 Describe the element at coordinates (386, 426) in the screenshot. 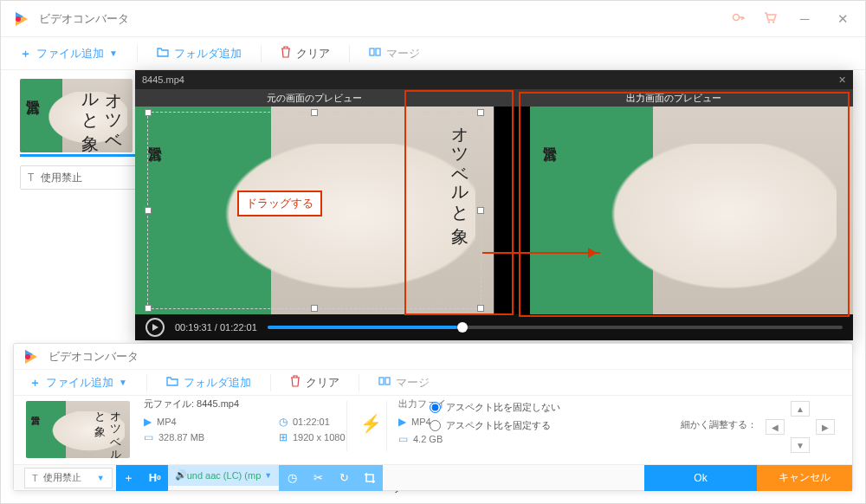

I see `divider` at that location.